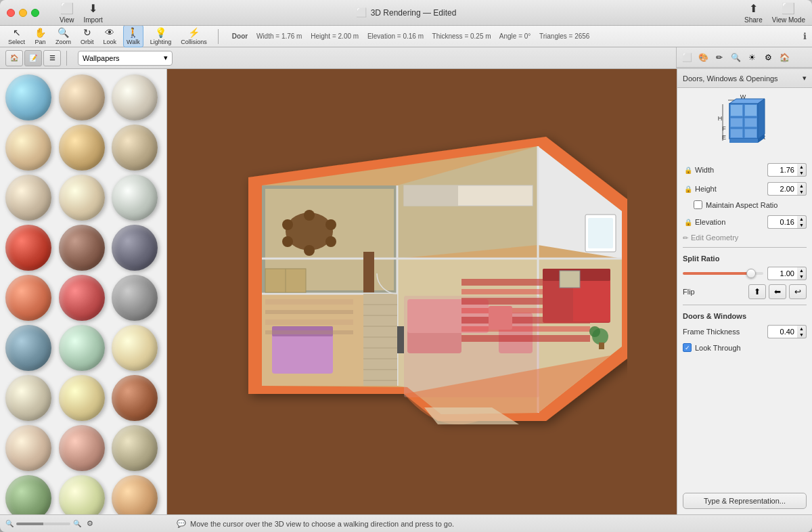  I want to click on info-button: ℹ, so click(805, 37).